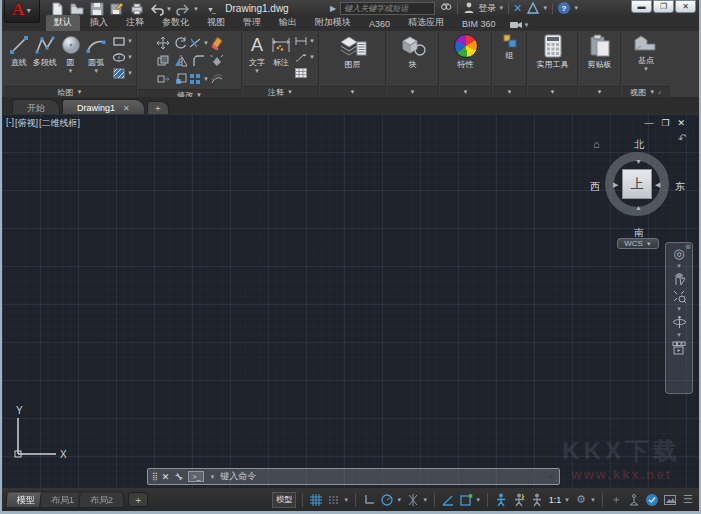 The height and width of the screenshot is (514, 701). I want to click on help-button: ? ▼, so click(568, 8).